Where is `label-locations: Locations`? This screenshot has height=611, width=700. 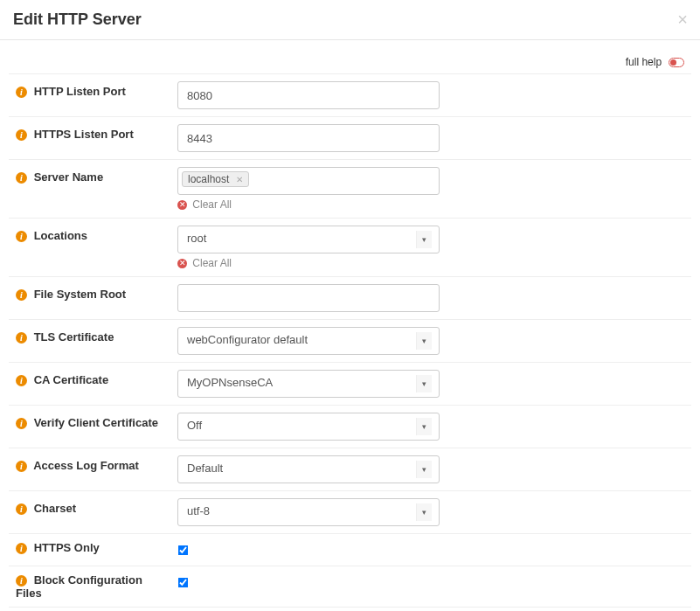
label-locations: Locations is located at coordinates (61, 236).